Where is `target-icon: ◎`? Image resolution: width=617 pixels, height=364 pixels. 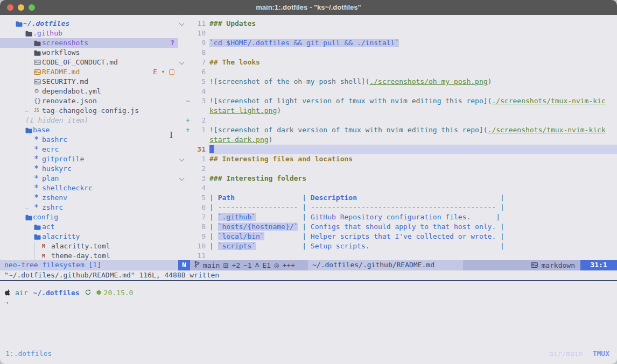
target-icon: ◎ is located at coordinates (277, 266).